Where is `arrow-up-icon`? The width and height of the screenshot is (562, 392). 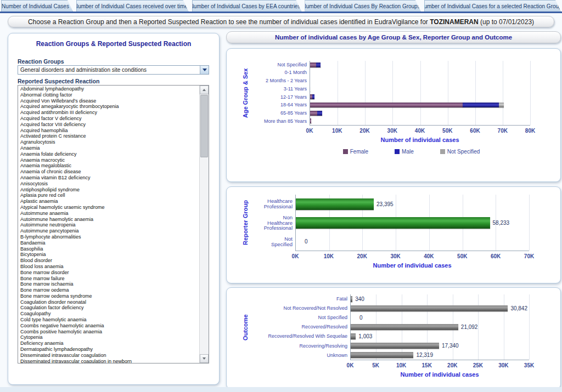
arrow-up-icon is located at coordinates (204, 90).